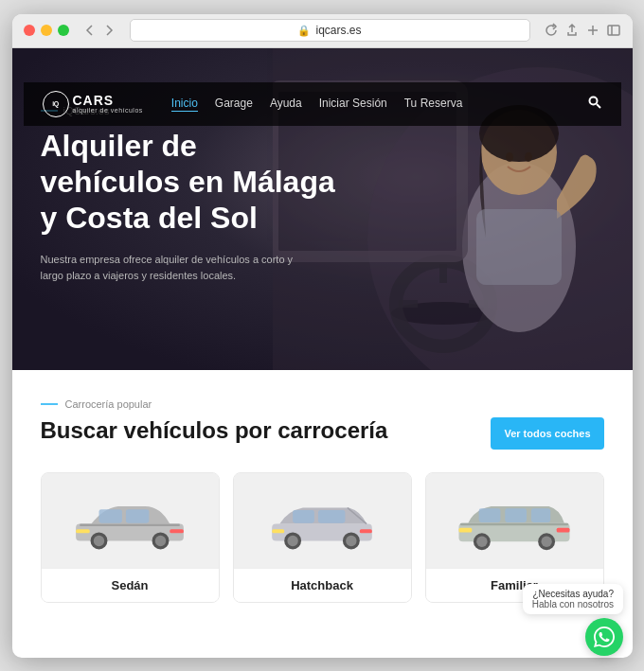 This screenshot has width=644, height=671. What do you see at coordinates (604, 637) in the screenshot?
I see `whatsapp-icon` at bounding box center [604, 637].